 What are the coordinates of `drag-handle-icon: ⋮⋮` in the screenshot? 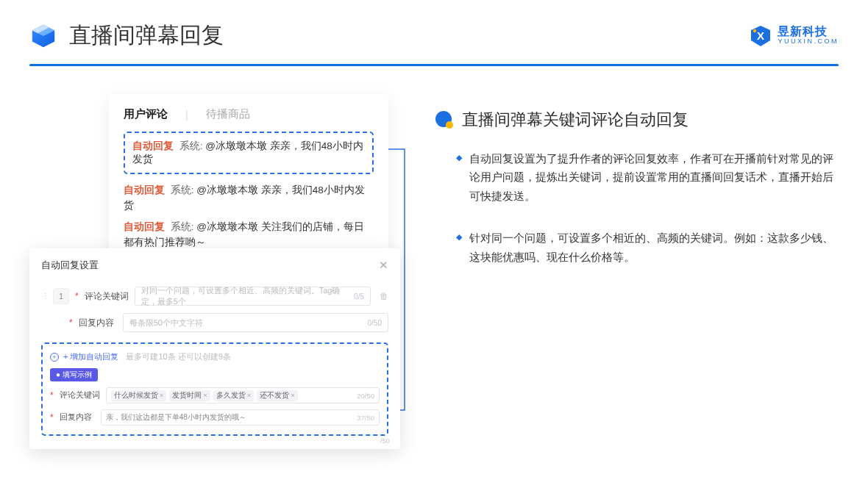 It's located at (44, 297).